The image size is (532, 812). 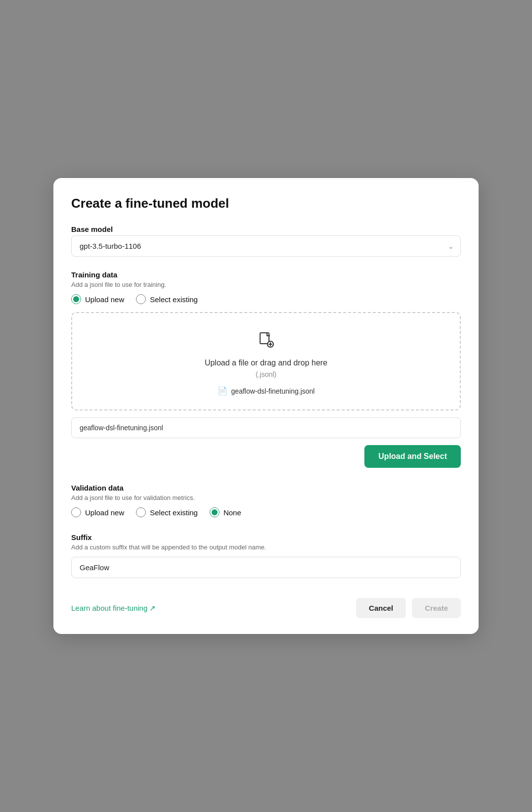 I want to click on validation-none-radio, so click(x=215, y=512).